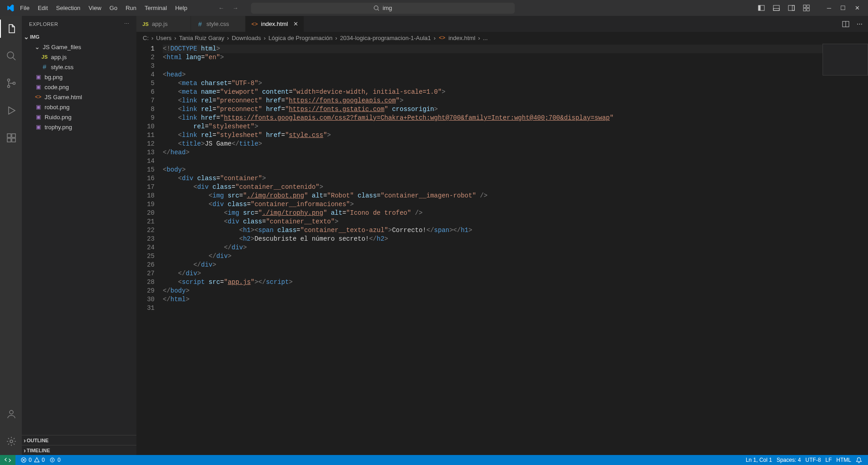 This screenshot has height=465, width=868. I want to click on status-problems: 0 0, so click(33, 460).